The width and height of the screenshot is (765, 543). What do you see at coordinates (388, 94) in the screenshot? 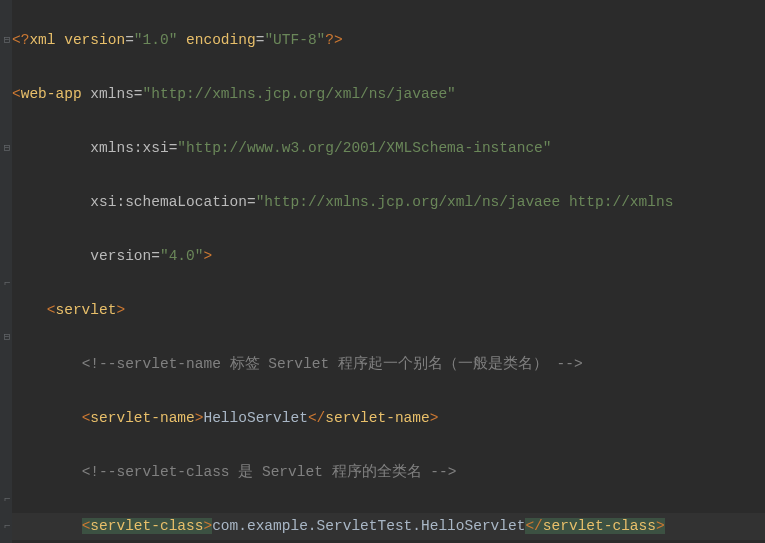
I see `code-line: <web-app xmlns="http://xmlns.jcp.org/xml…` at bounding box center [388, 94].